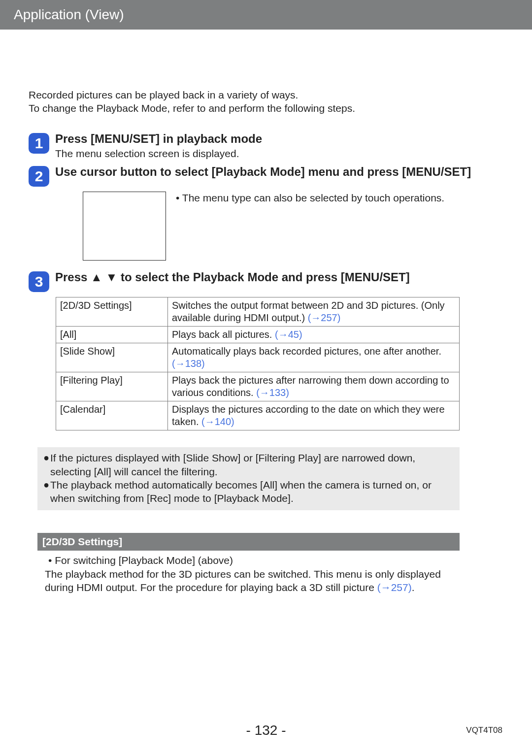  I want to click on step-2-detail-text: • The menu type can also be selected by …, so click(340, 198).